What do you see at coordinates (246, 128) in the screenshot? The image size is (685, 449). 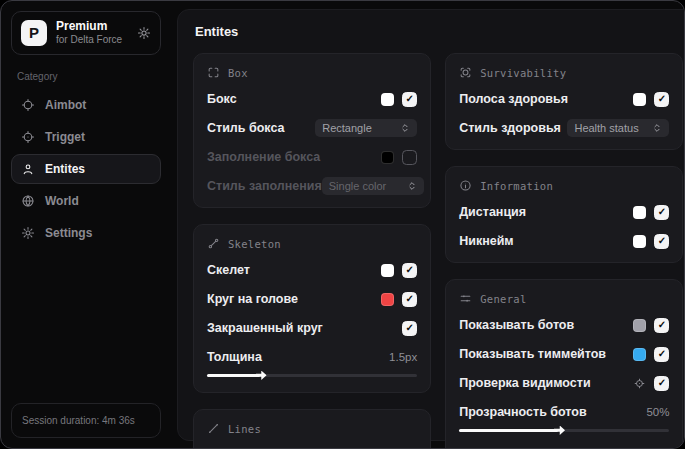 I see `setting-label: Стиль бокса` at bounding box center [246, 128].